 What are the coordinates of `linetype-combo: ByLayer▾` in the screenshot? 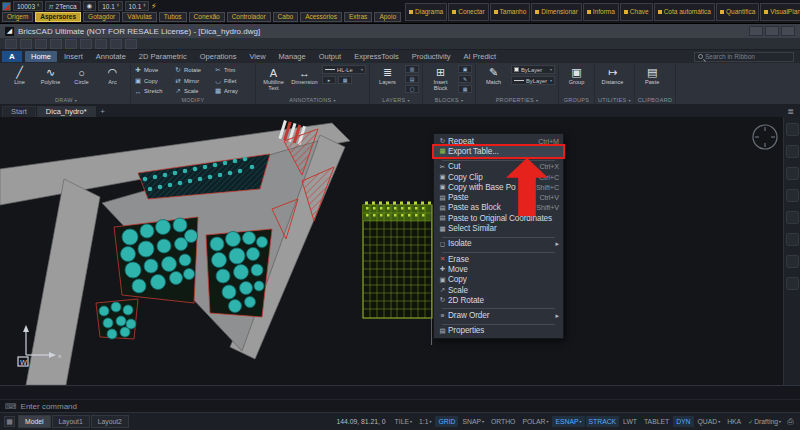 It's located at (533, 80).